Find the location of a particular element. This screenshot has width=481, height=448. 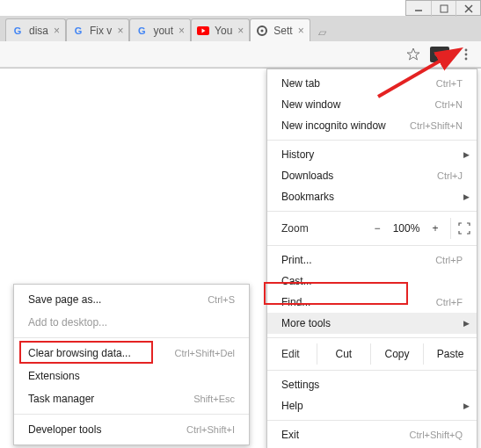

window-close-button is located at coordinates (468, 9).